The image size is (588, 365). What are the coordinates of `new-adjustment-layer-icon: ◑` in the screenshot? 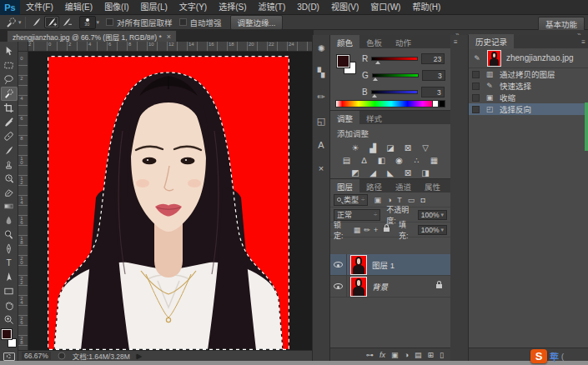 It's located at (407, 355).